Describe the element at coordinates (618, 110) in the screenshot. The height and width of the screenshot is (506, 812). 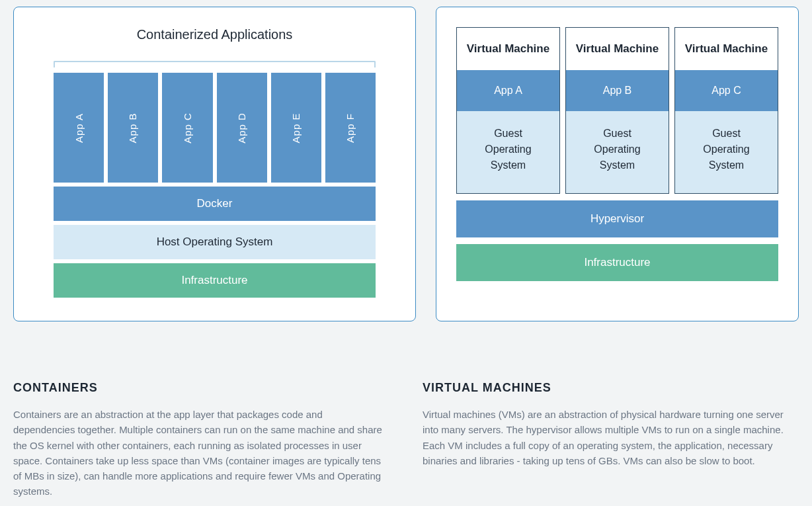
I see `vm-box: Virtual Machine App B Guest Operating Sy…` at that location.